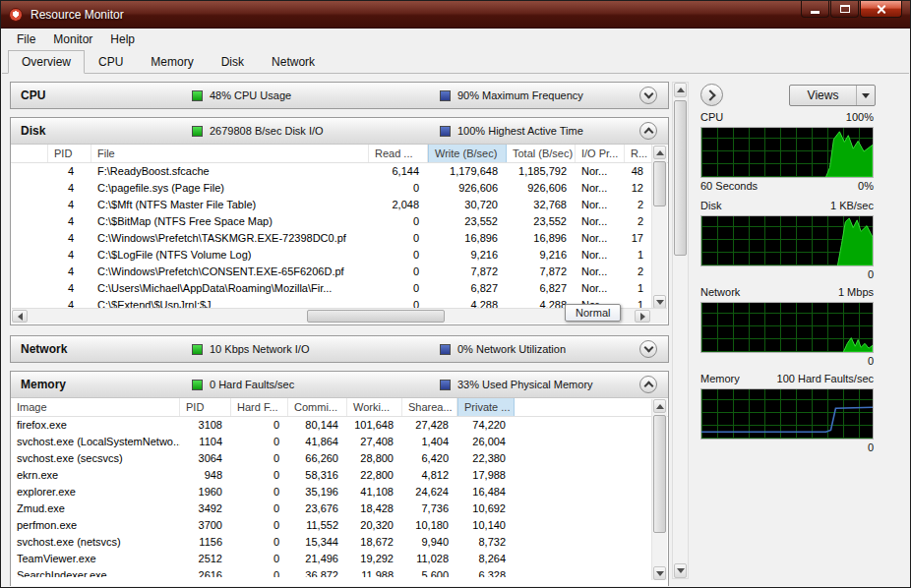 Image resolution: width=911 pixels, height=588 pixels. What do you see at coordinates (467, 271) in the screenshot?
I see `cell-write: 7,872` at bounding box center [467, 271].